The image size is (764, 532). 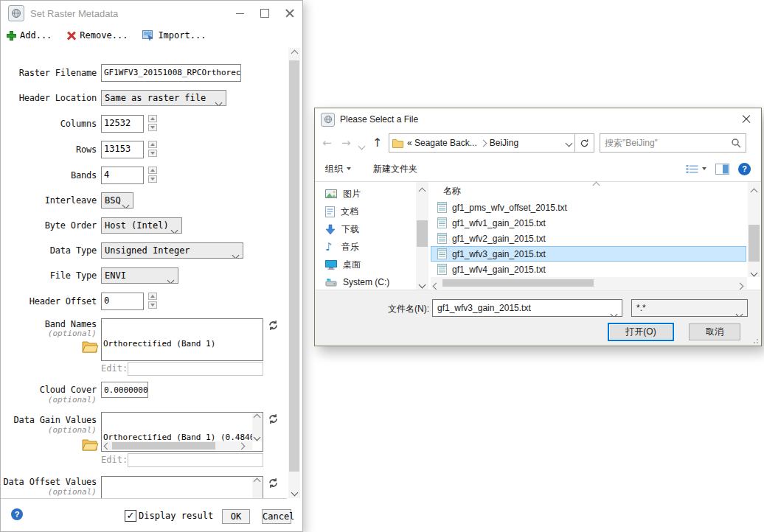 I want to click on text-file-icon, so click(x=442, y=208).